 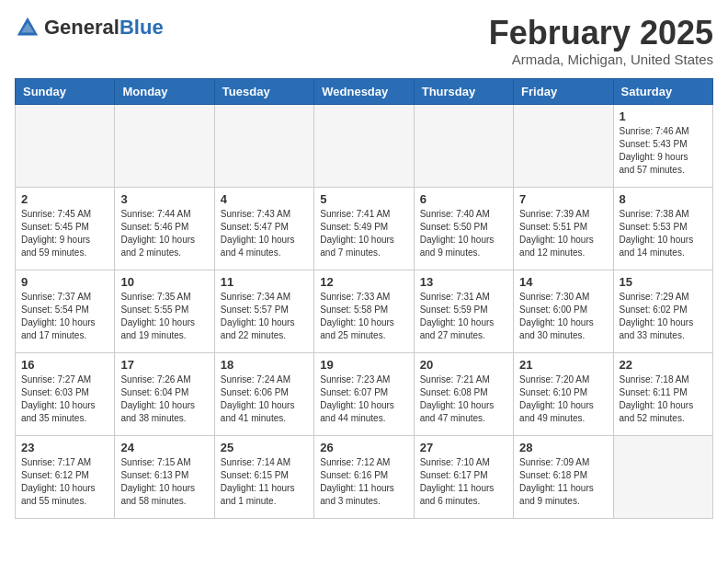 What do you see at coordinates (563, 447) in the screenshot?
I see `day-number: 28` at bounding box center [563, 447].